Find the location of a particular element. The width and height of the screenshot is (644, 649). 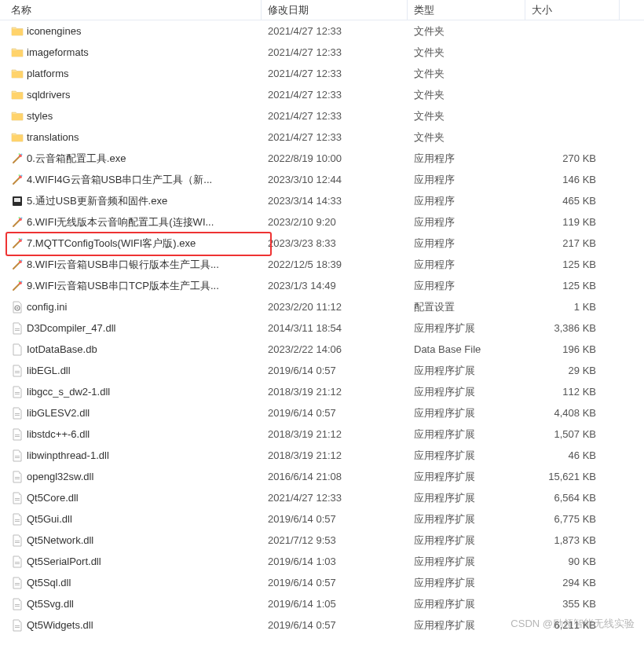

table-row: Qt5Svg.dll2019/6/14 1:05应用程序扩展355 KB is located at coordinates (322, 603).